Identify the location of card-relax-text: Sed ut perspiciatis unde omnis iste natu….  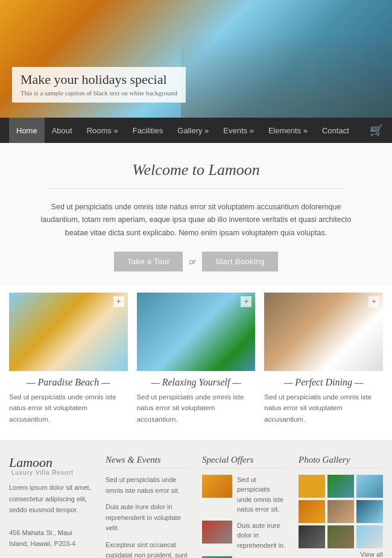
(197, 408).